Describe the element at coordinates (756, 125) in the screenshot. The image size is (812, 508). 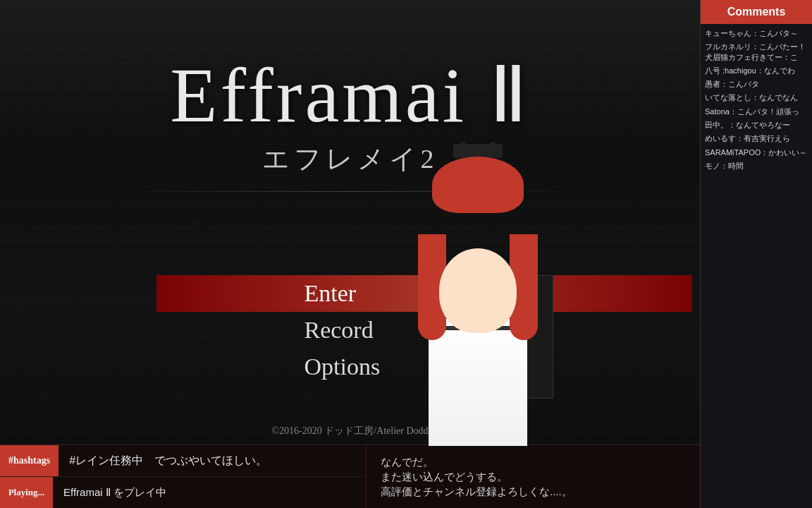
I see `comment-item: 田中。：なんてやろなー` at that location.